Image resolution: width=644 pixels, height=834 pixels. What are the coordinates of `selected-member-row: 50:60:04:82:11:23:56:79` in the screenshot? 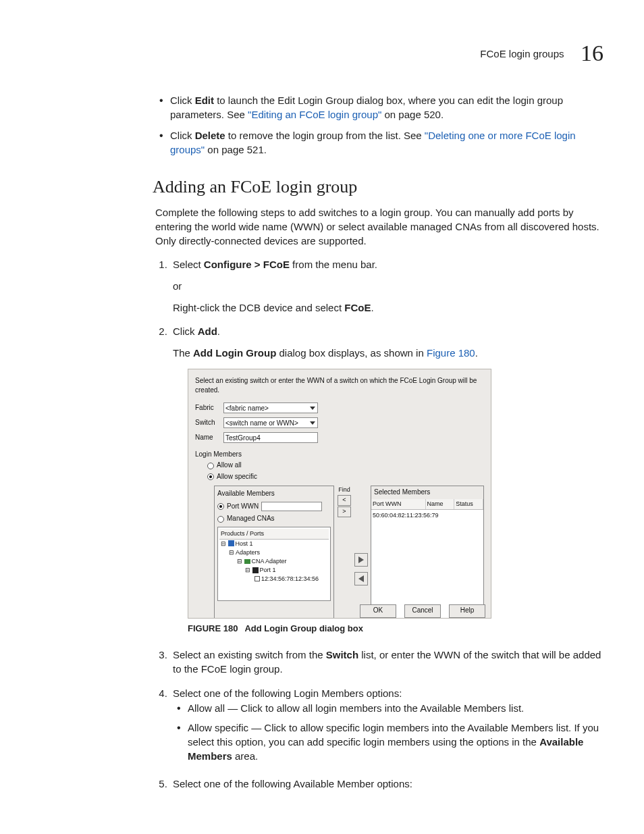 It's located at (427, 516).